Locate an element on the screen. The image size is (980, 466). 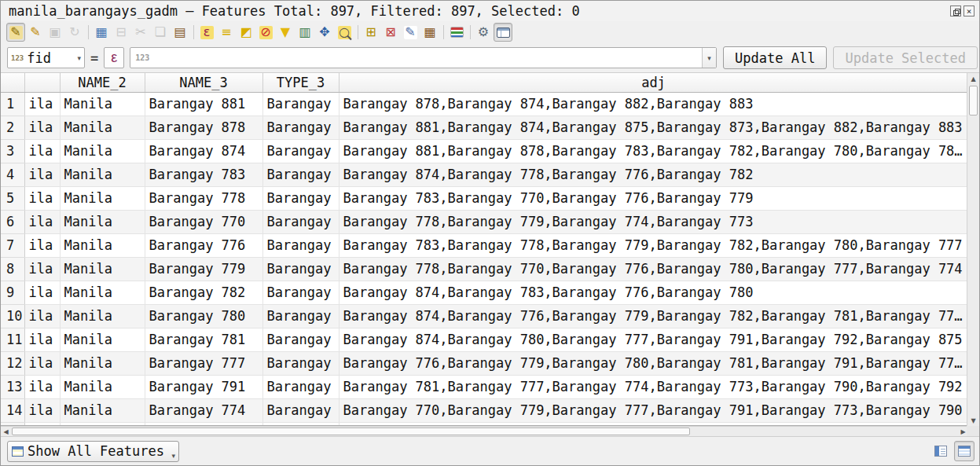
vertical-scrollbar-thumb is located at coordinates (973, 101).